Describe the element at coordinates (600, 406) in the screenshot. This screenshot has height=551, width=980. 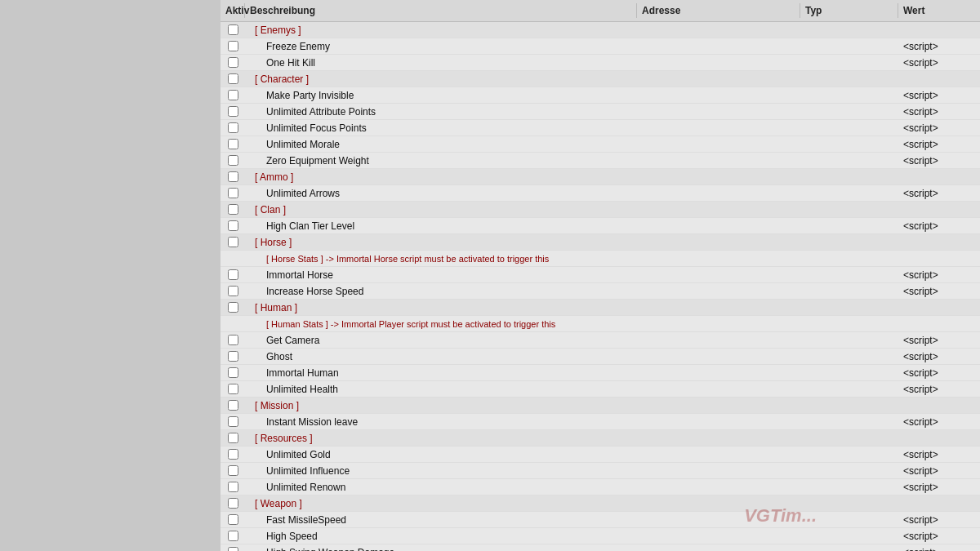
I see `category-row: [ Mission ]` at that location.